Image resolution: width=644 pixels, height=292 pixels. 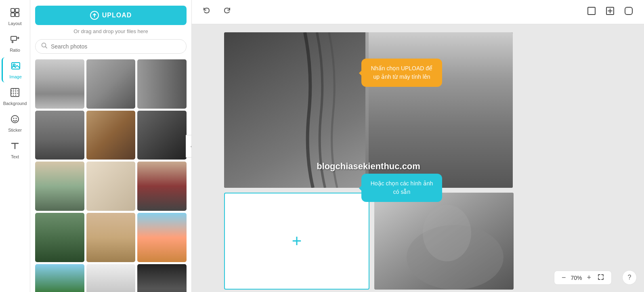 What do you see at coordinates (402, 73) in the screenshot?
I see `tooltip-upload: Nhấn chọn UPLOAD để up ảnh từ máy tính l…` at bounding box center [402, 73].